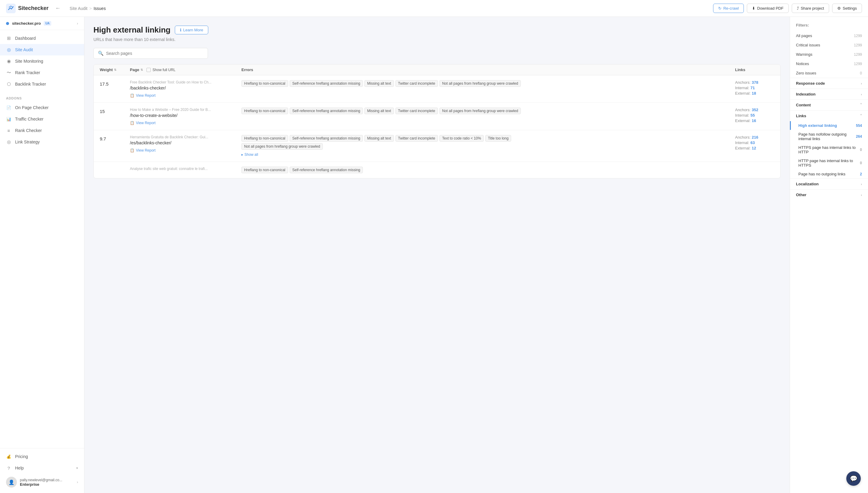 The image size is (868, 493). What do you see at coordinates (755, 88) in the screenshot?
I see `row-1-links: Anchors: 378 Internal: 71 External: 18` at bounding box center [755, 88].